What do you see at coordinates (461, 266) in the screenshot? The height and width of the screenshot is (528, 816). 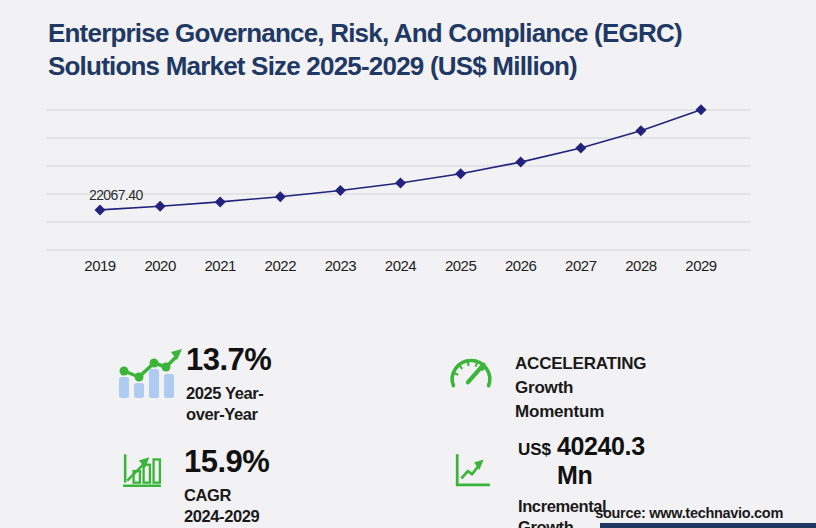 I see `x-axis-tick-label: 2025` at bounding box center [461, 266].